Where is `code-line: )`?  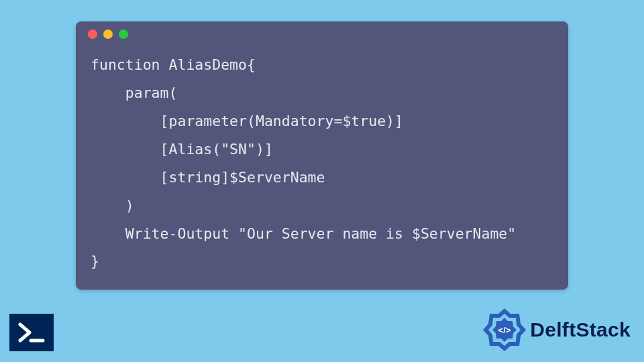 code-line: ) is located at coordinates (113, 205).